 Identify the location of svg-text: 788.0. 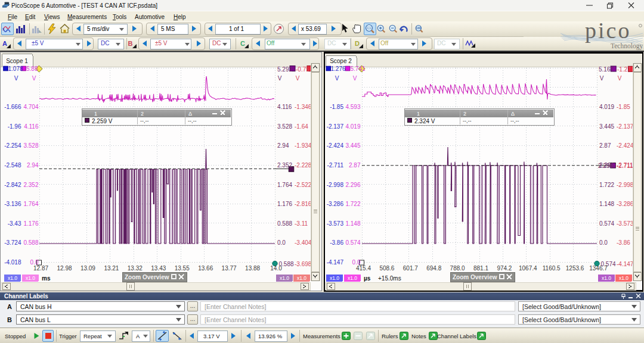
(458, 268).